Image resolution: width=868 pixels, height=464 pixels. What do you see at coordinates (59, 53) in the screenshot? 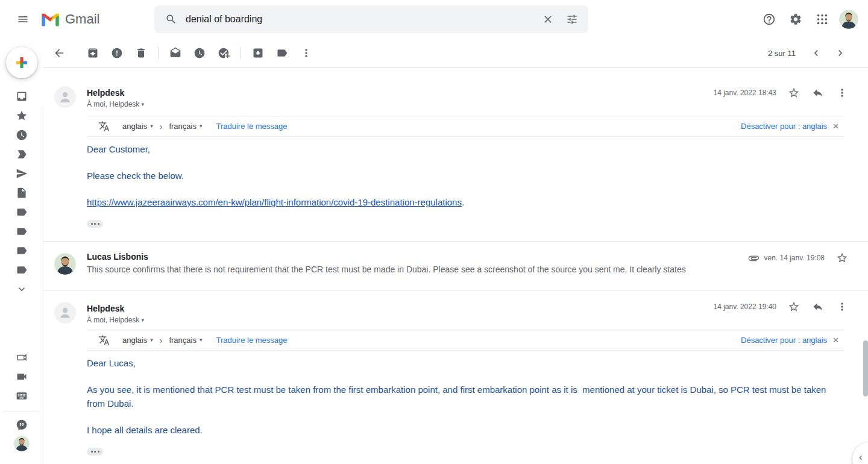
I see `back-button` at bounding box center [59, 53].